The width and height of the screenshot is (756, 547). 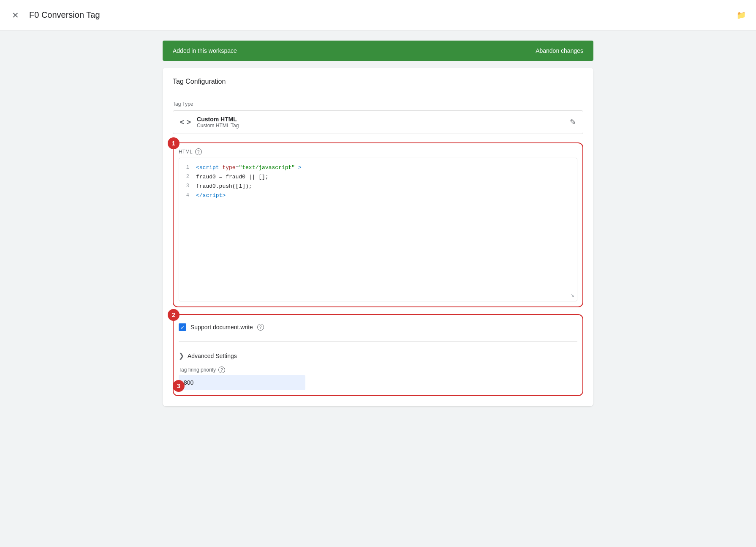 What do you see at coordinates (218, 126) in the screenshot?
I see `tag-type-sub: Custom HTML Tag` at bounding box center [218, 126].